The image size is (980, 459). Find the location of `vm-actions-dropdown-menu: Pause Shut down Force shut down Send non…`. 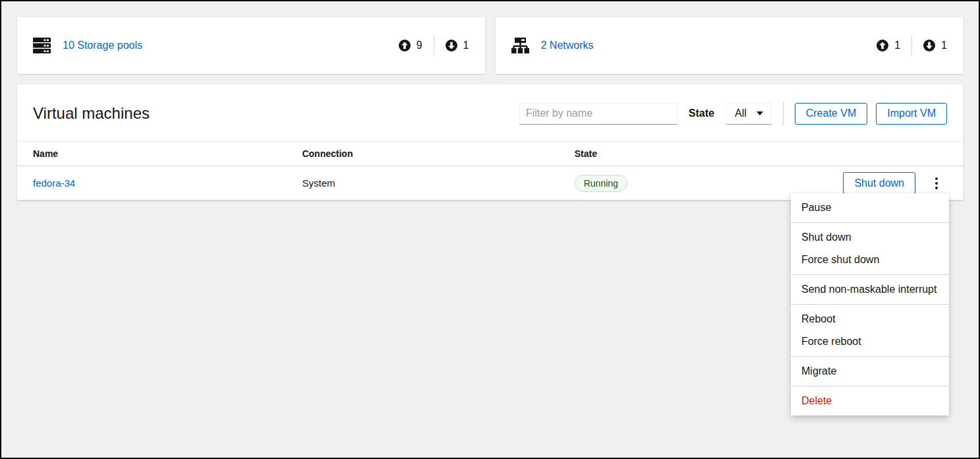

vm-actions-dropdown-menu: Pause Shut down Force shut down Send non… is located at coordinates (870, 305).